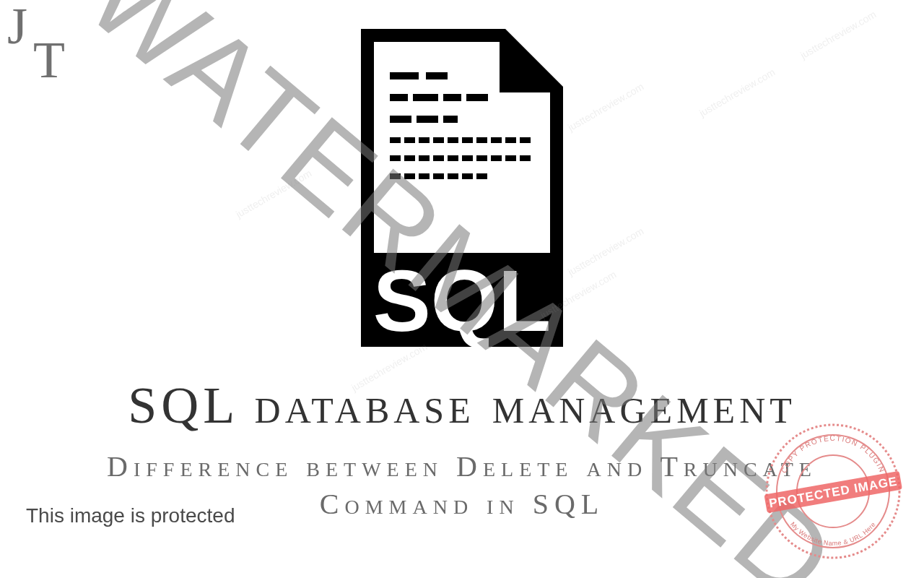  Describe the element at coordinates (130, 516) in the screenshot. I see `protected-note: This image is protected` at that location.